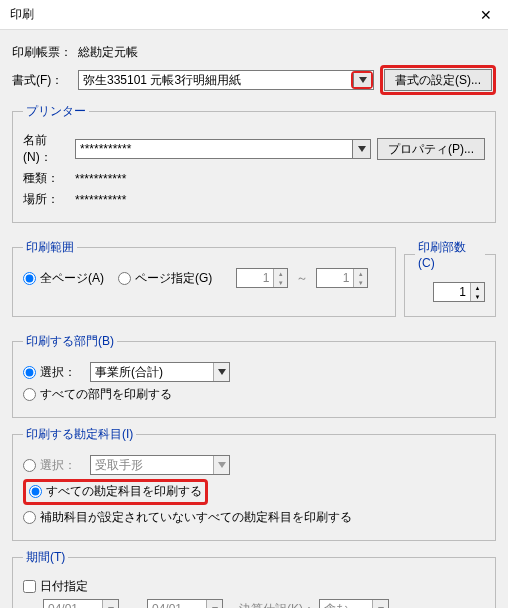 Image resolution: width=508 pixels, height=608 pixels. I want to click on printer-location-label: 場所：, so click(49, 200).